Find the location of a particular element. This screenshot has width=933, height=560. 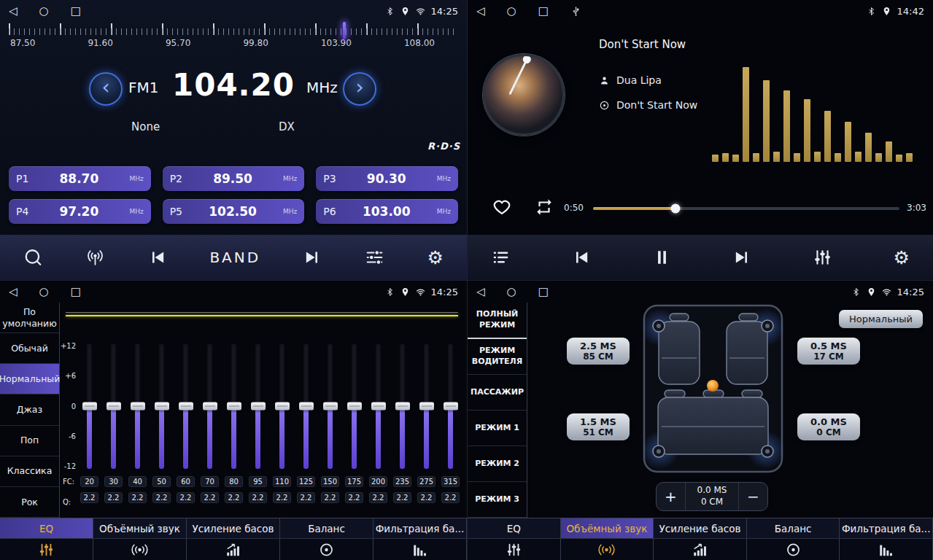

eq-preset-item: Рок is located at coordinates (29, 502).